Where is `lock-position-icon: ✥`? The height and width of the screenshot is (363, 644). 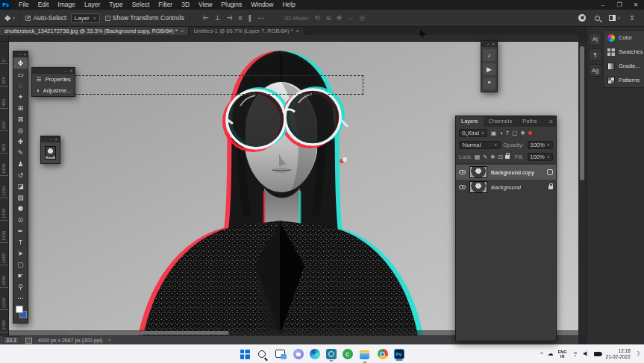 lock-position-icon: ✥ is located at coordinates (493, 157).